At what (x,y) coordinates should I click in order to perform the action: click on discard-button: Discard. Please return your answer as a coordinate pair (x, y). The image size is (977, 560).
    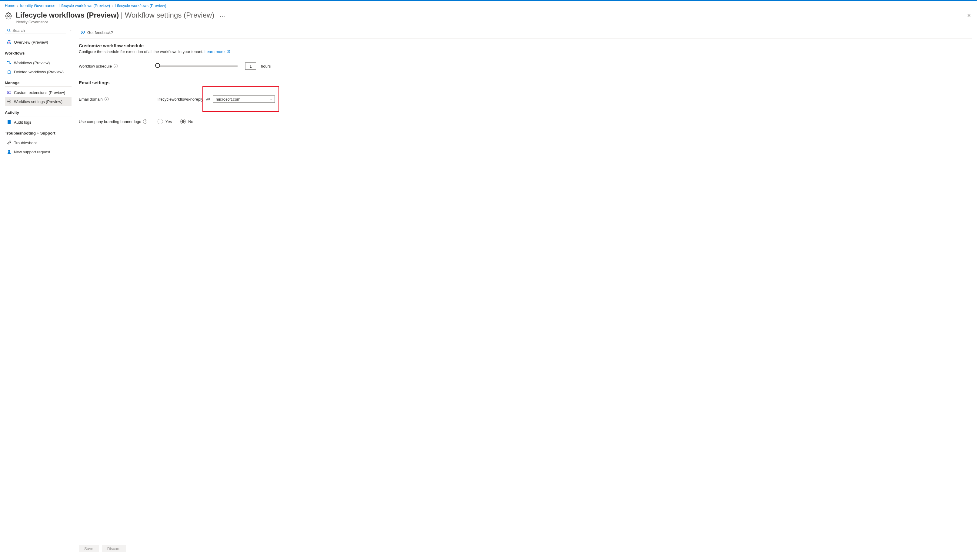
    Looking at the image, I should click on (114, 548).